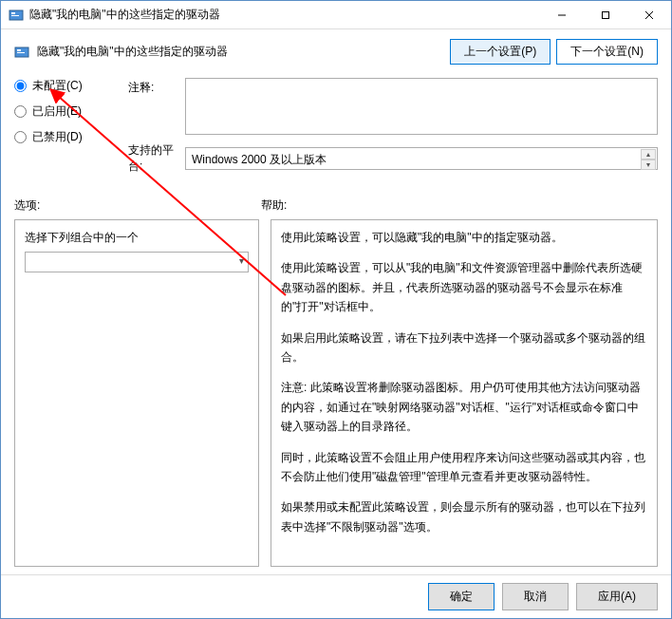  What do you see at coordinates (464, 287) in the screenshot?
I see `help-p2: 使用此策略设置，可以从"我的电脑"和文件资源管理器中删除代表所选硬盘驱动器的图标…` at bounding box center [464, 287].